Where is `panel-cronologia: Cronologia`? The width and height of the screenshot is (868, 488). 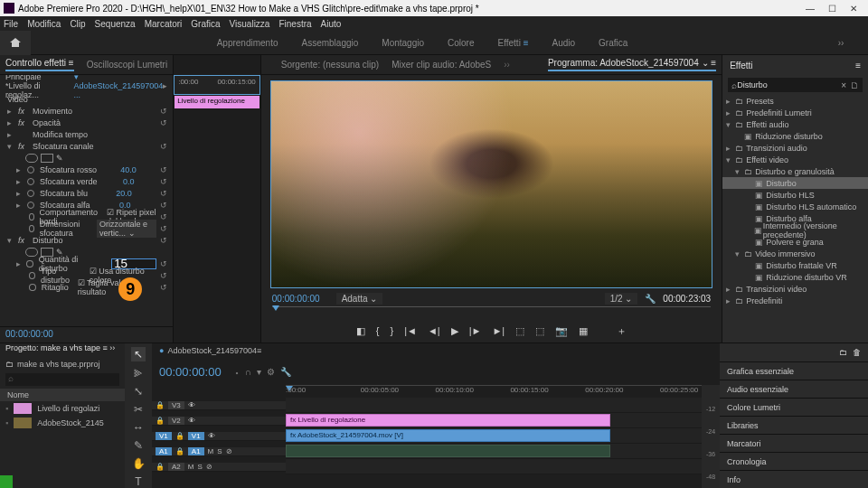
panel-cronologia: Cronologia is located at coordinates (794, 461).